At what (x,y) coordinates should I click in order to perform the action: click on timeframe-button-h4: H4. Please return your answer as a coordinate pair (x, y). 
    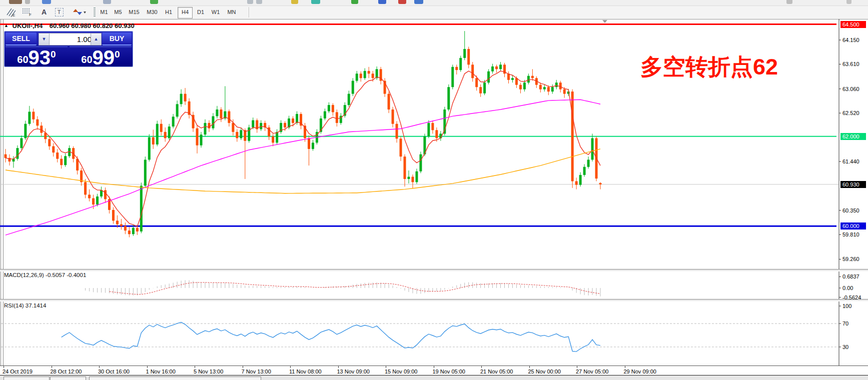
    Looking at the image, I should click on (185, 13).